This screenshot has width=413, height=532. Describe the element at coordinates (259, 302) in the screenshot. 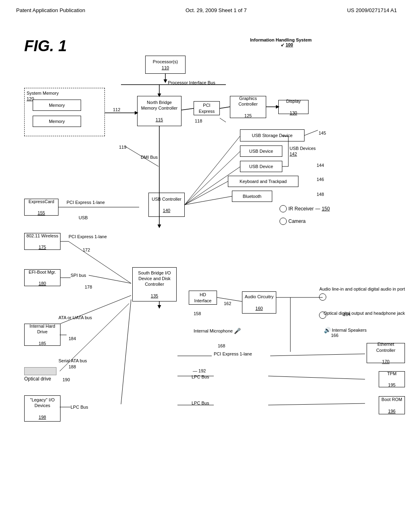

I see `audio-circ-box: Audio Circuitry 160` at that location.